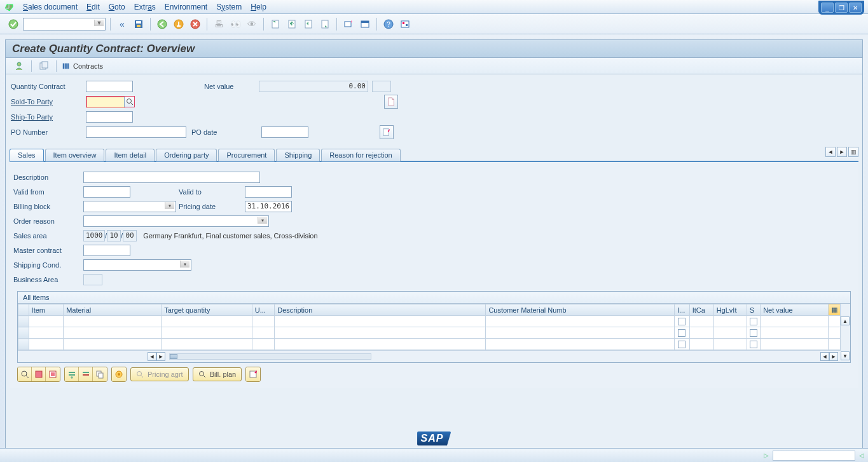 The image size is (868, 462). Describe the element at coordinates (13, 24) in the screenshot. I see `enter-button` at that location.